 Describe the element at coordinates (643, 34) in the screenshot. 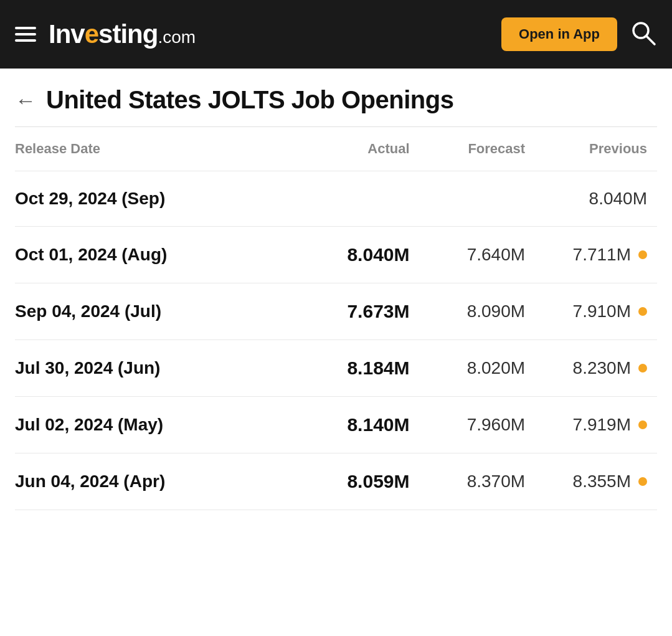

I see `search-icon` at that location.